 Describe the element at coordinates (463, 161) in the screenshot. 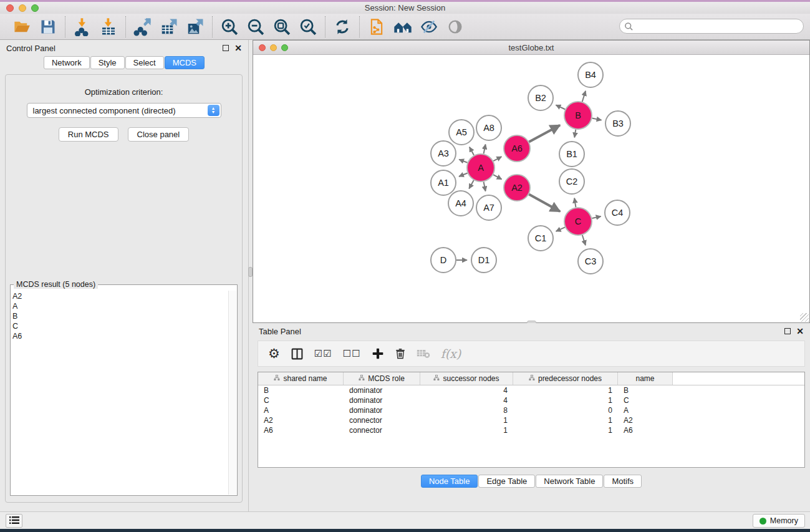

I see `edge-A-A3` at that location.